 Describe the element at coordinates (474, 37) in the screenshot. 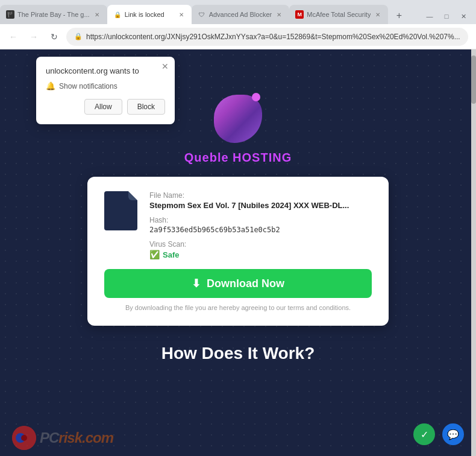

I see `bookmark-button: ☆` at that location.